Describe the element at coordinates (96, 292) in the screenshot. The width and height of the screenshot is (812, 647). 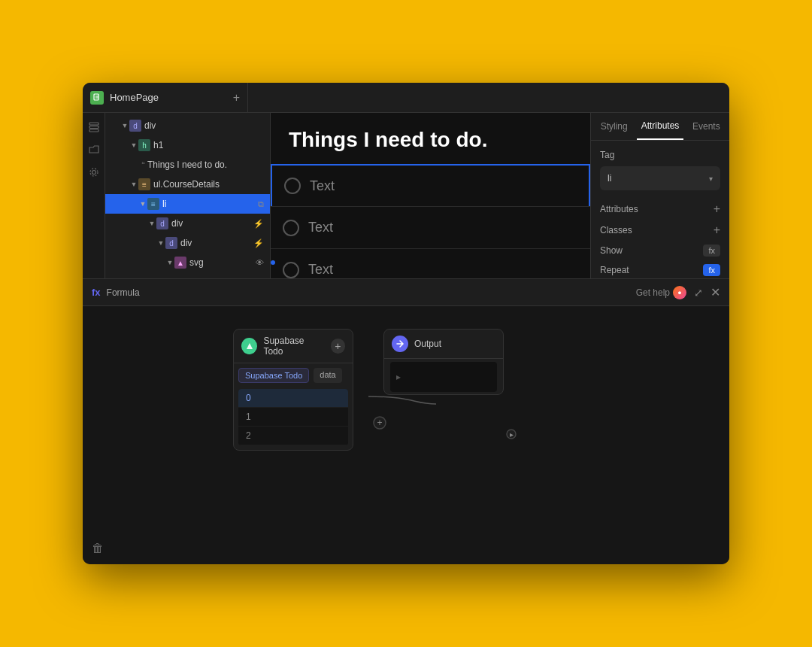
I see `formula-fx-icon: fx` at that location.